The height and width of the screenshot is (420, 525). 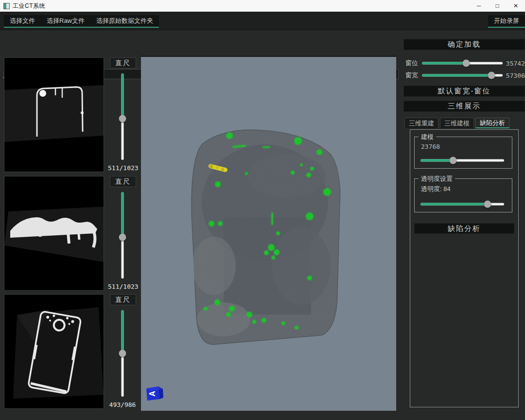 What do you see at coordinates (462, 75) in the screenshot?
I see `window-width-slider` at bounding box center [462, 75].